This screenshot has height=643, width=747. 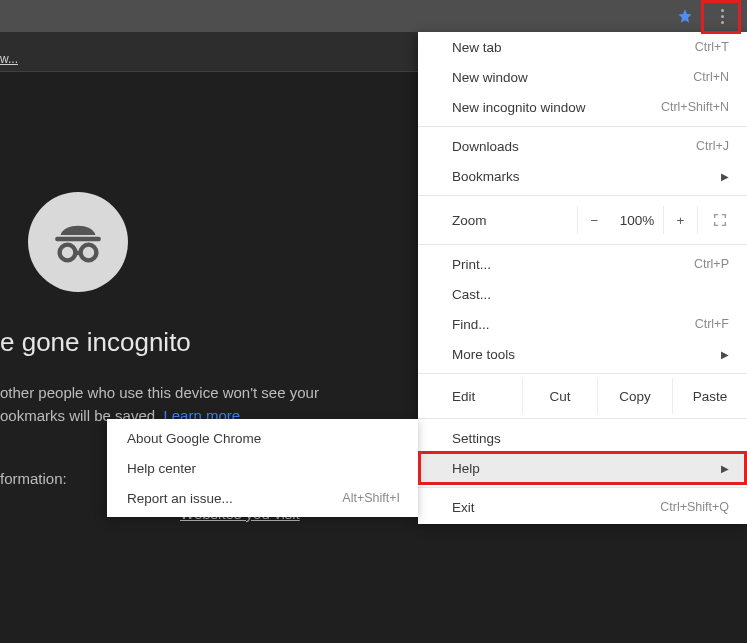 What do you see at coordinates (556, 108) in the screenshot?
I see `menu-item-label: New incognito window` at bounding box center [556, 108].